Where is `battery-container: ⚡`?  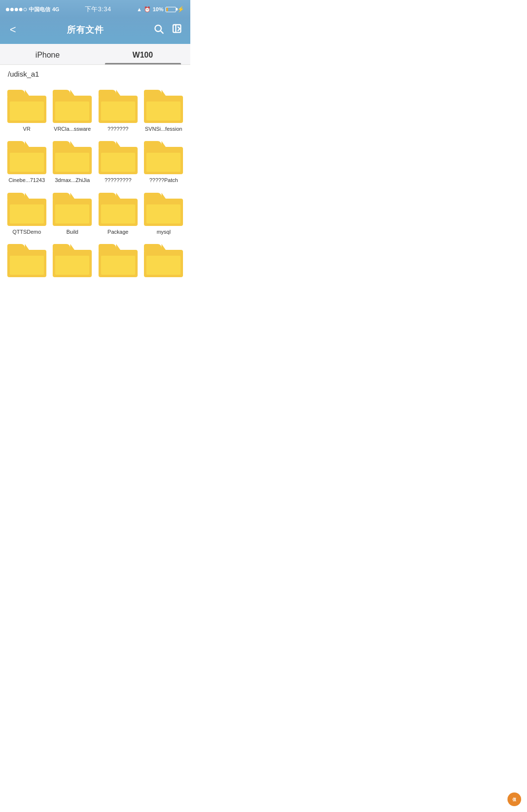 battery-container: ⚡ is located at coordinates (175, 9).